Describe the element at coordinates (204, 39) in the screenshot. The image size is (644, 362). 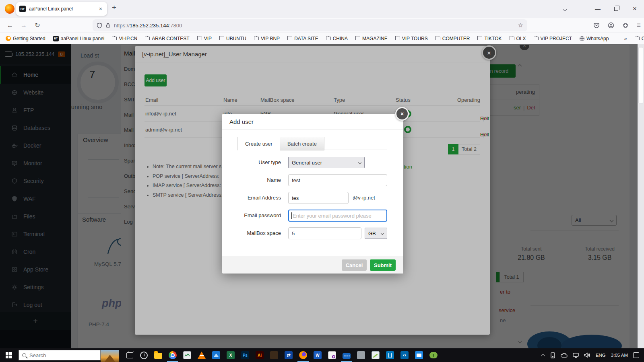
I see `bookmark-folder: VIP` at that location.